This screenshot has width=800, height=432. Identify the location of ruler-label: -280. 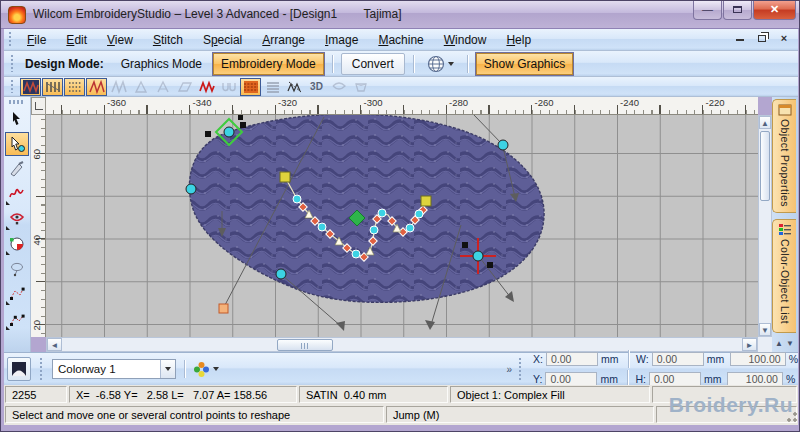
(490, 102).